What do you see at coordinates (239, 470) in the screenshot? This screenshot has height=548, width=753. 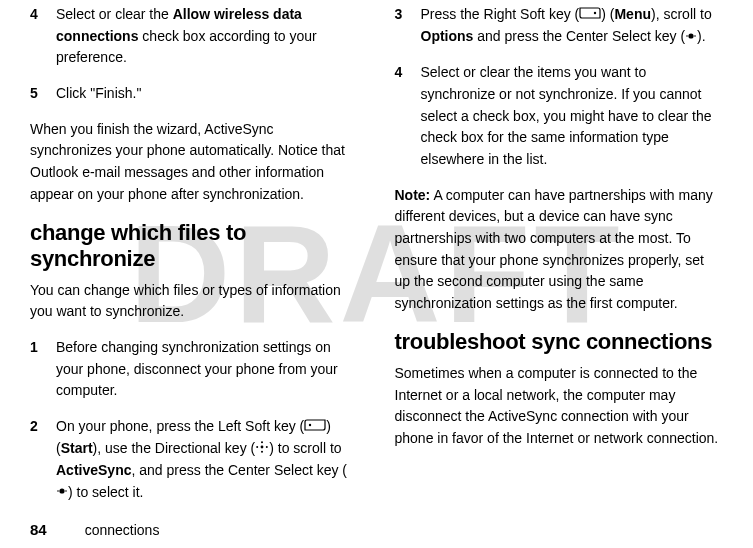 I see `text: , and press the Center Select key (` at bounding box center [239, 470].